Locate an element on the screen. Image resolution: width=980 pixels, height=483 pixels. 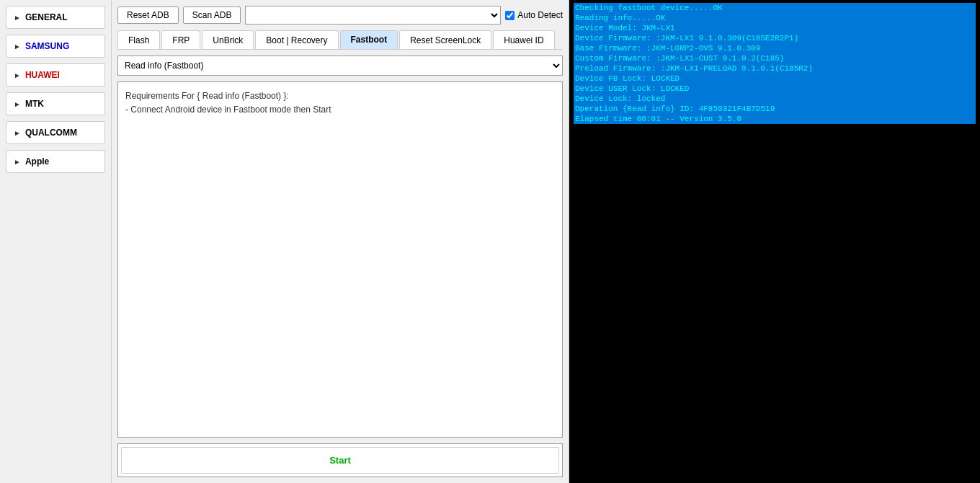
sidebar-label-apple: Apple is located at coordinates (37, 161).